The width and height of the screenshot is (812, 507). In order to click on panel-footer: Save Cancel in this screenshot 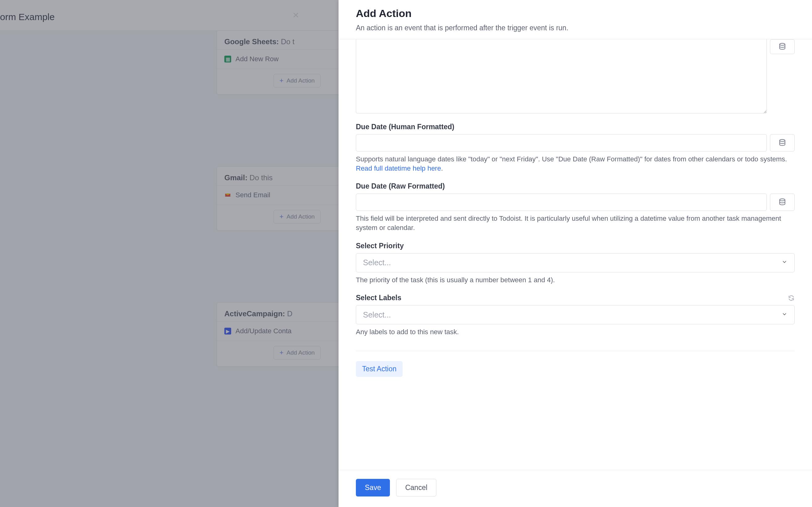, I will do `click(575, 488)`.